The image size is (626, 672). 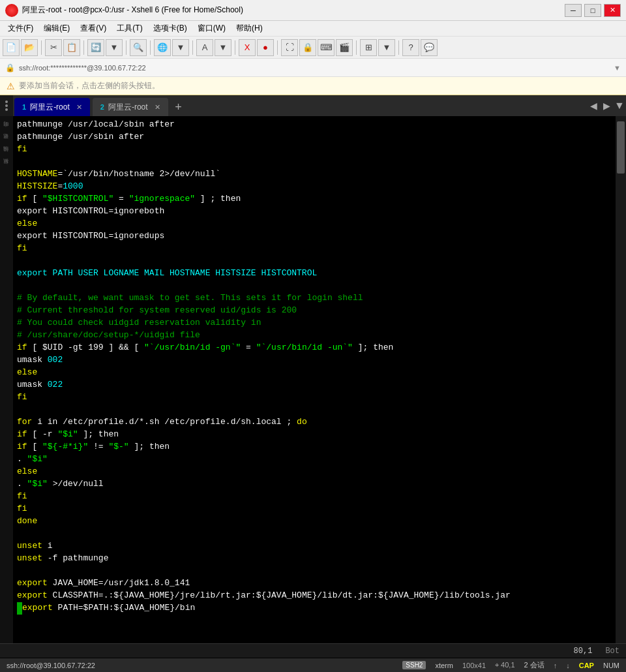 What do you see at coordinates (444, 665) in the screenshot?
I see `terminal-type: xterm` at bounding box center [444, 665].